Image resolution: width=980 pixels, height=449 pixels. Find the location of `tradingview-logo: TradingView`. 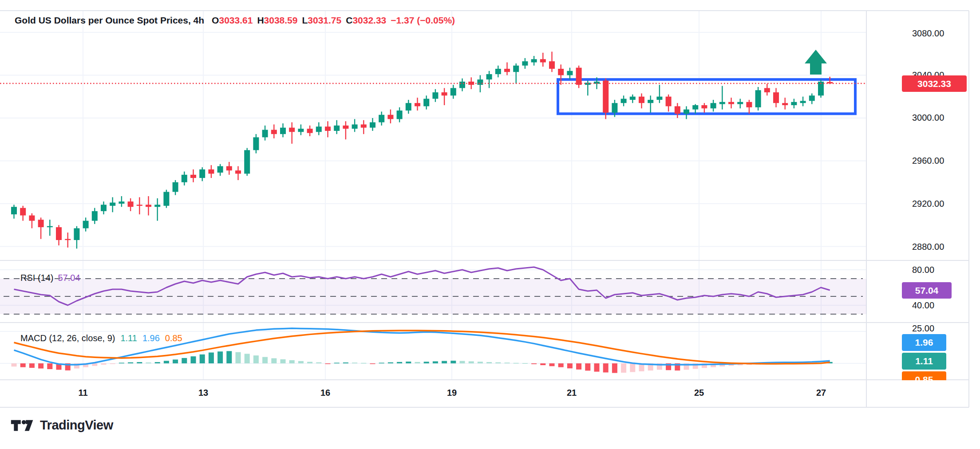

tradingview-logo: TradingView is located at coordinates (62, 425).